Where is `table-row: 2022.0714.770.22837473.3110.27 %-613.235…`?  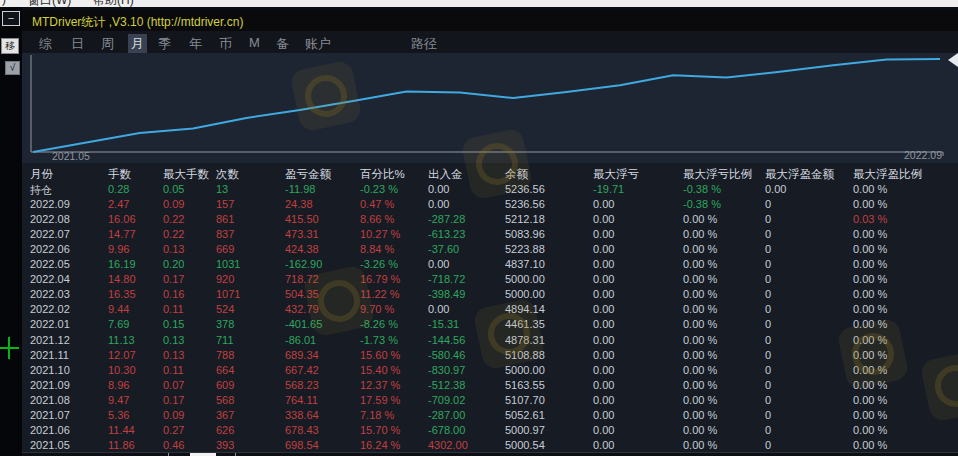
table-row: 2022.0714.770.22837473.3110.27 %-613.235… is located at coordinates (490, 234).